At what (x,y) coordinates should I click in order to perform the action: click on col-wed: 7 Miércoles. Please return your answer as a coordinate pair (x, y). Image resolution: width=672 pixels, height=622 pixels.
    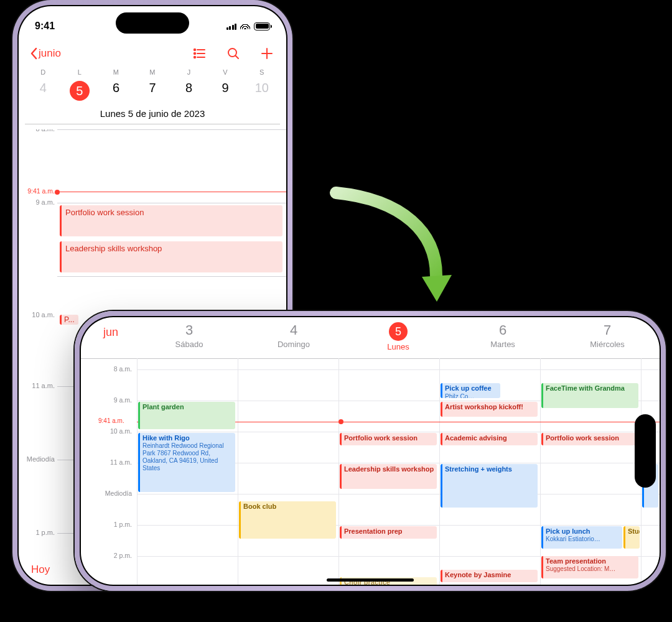
    Looking at the image, I should click on (607, 338).